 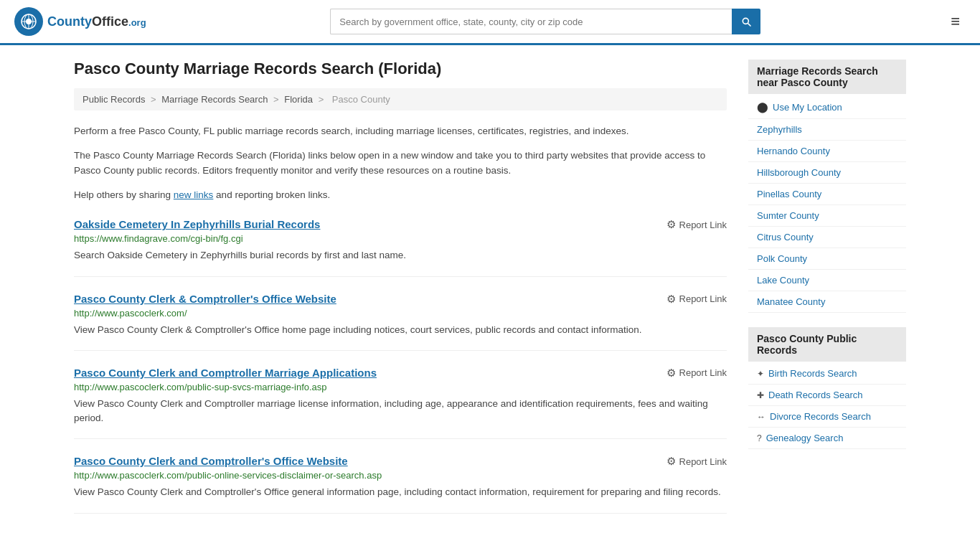 What do you see at coordinates (827, 344) in the screenshot?
I see `public-records-title: Pasco County Public Records` at bounding box center [827, 344].